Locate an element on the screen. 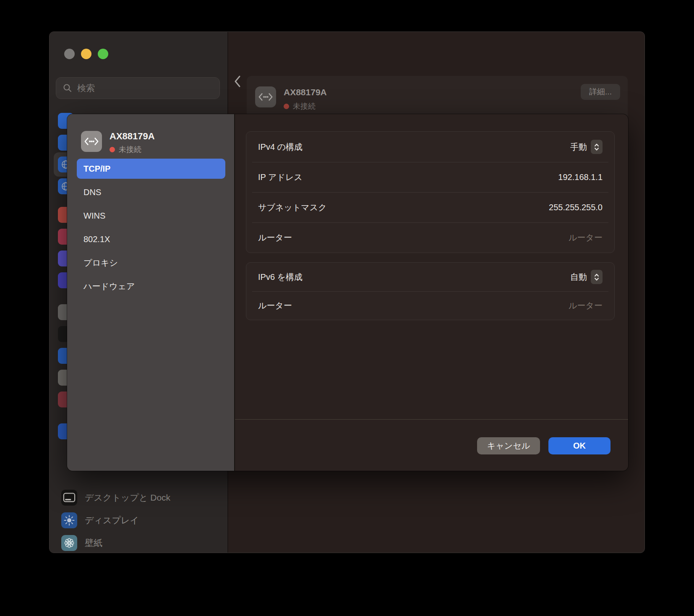  back-button is located at coordinates (237, 81).